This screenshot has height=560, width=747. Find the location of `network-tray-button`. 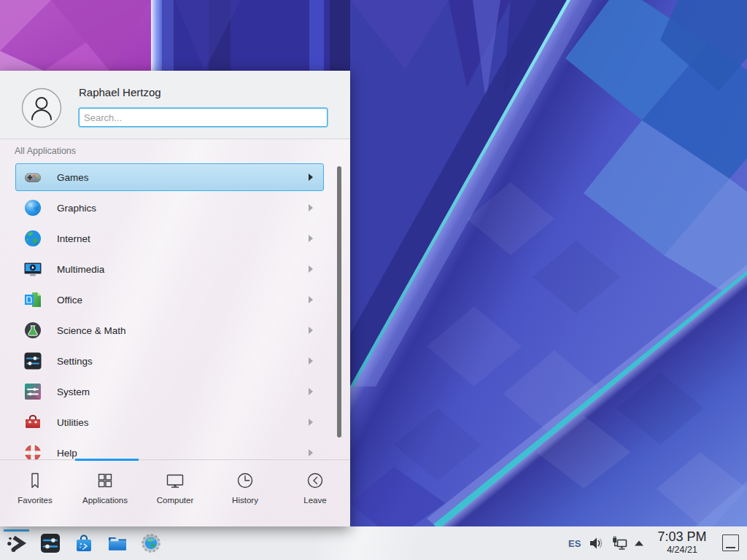

network-tray-button is located at coordinates (619, 543).